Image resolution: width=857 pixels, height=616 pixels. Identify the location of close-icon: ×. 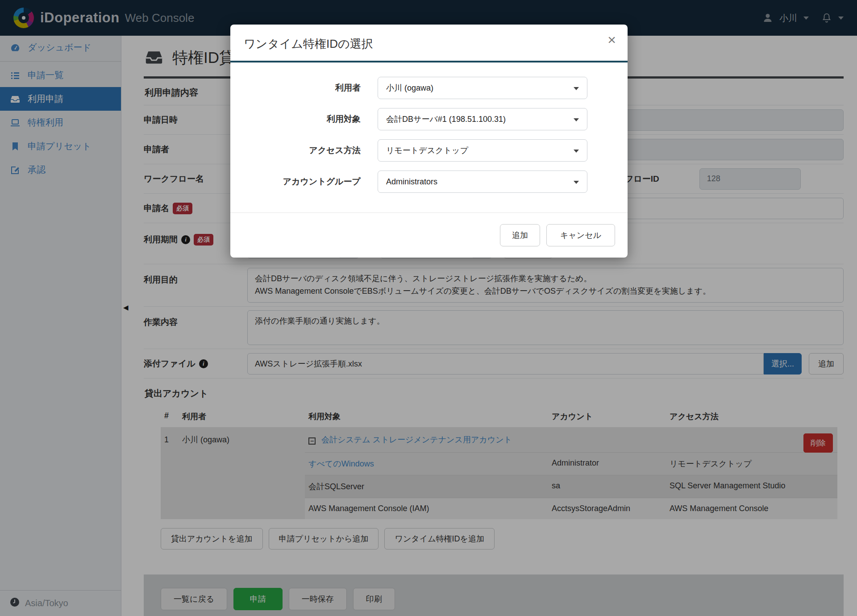
(612, 40).